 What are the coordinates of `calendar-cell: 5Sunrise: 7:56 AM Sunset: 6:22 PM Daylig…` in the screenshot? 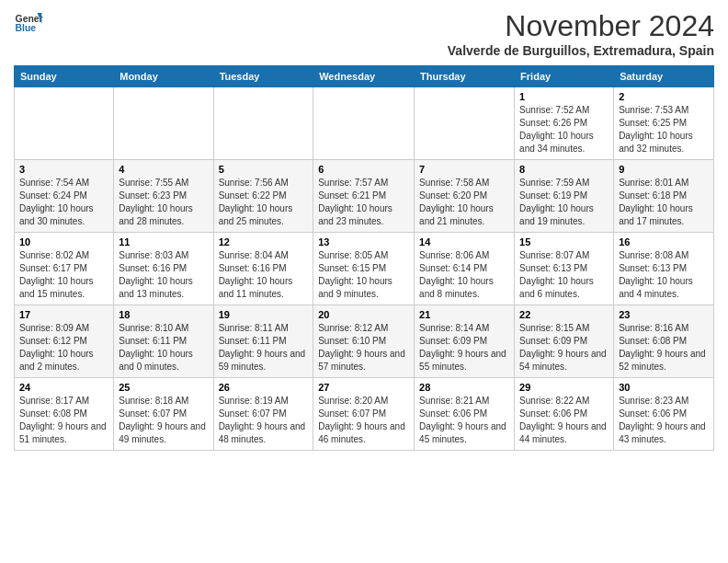 It's located at (263, 197).